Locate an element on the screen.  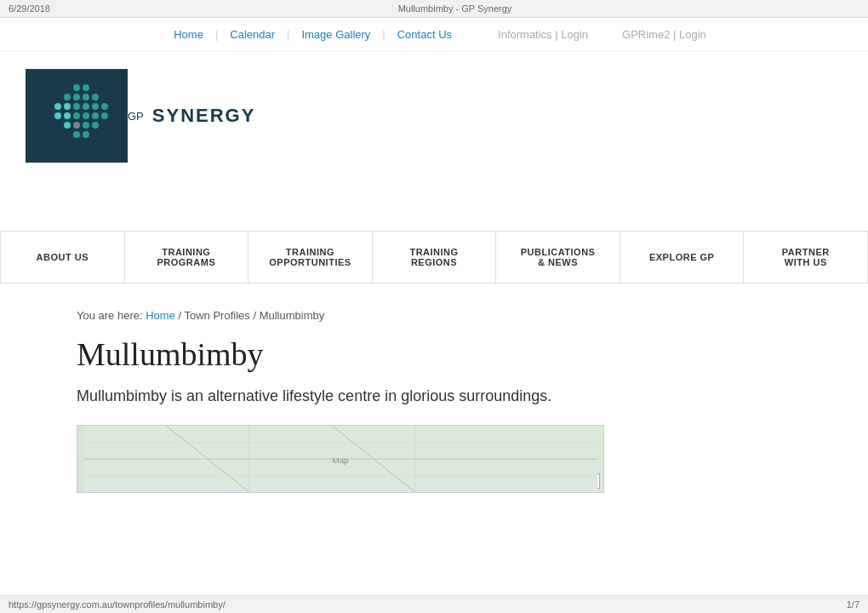
map-svg: Map is located at coordinates (340, 459).